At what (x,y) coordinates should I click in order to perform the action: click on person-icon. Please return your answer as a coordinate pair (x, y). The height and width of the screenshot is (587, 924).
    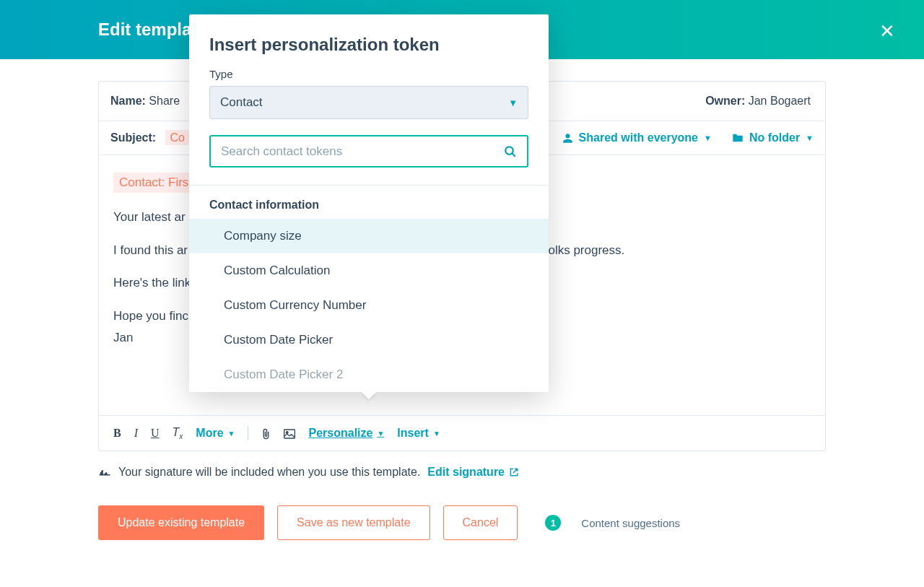
    Looking at the image, I should click on (567, 139).